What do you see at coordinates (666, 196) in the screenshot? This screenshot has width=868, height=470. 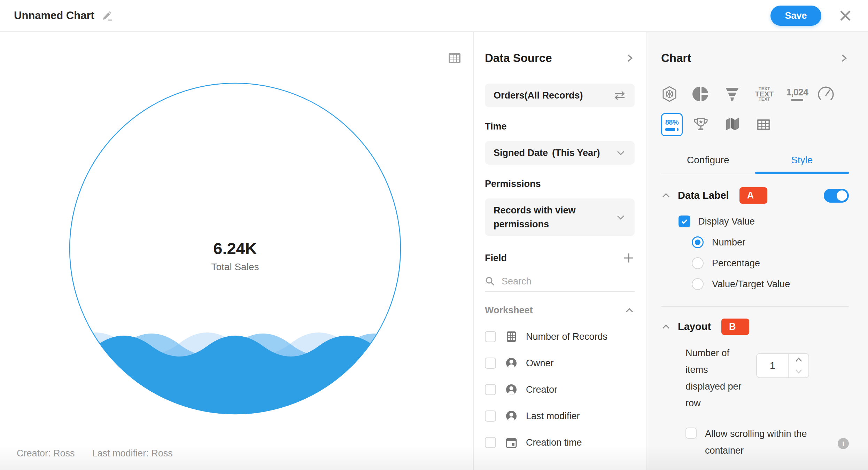 I see `collapse-data-label-icon` at bounding box center [666, 196].